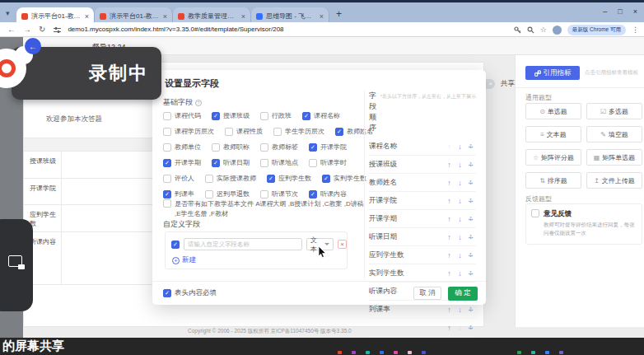  What do you see at coordinates (231, 115) in the screenshot?
I see `basic-field-option: 授课班级` at bounding box center [231, 115].